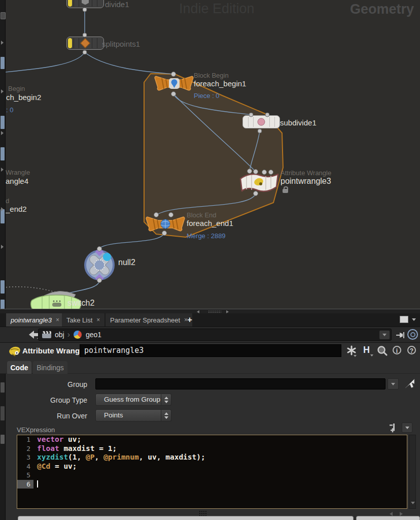  Describe the element at coordinates (15, 351) in the screenshot. I see `attribute-wrangle-icon` at that location.